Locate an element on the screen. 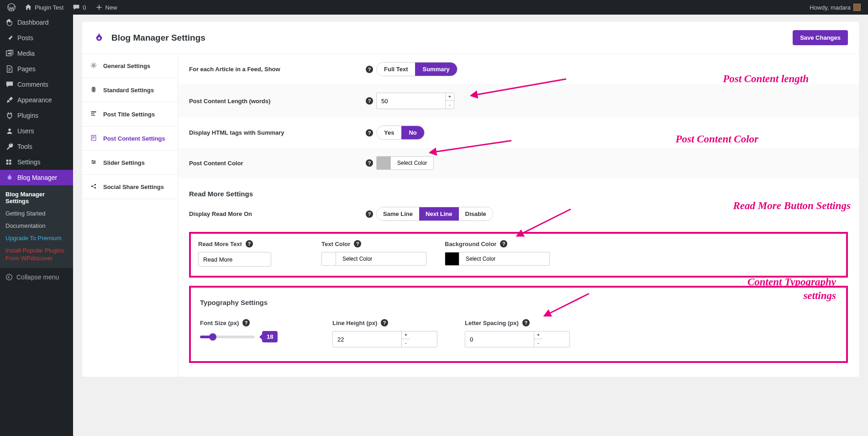 This screenshot has width=868, height=436. letter-spacing-input is located at coordinates (500, 339).